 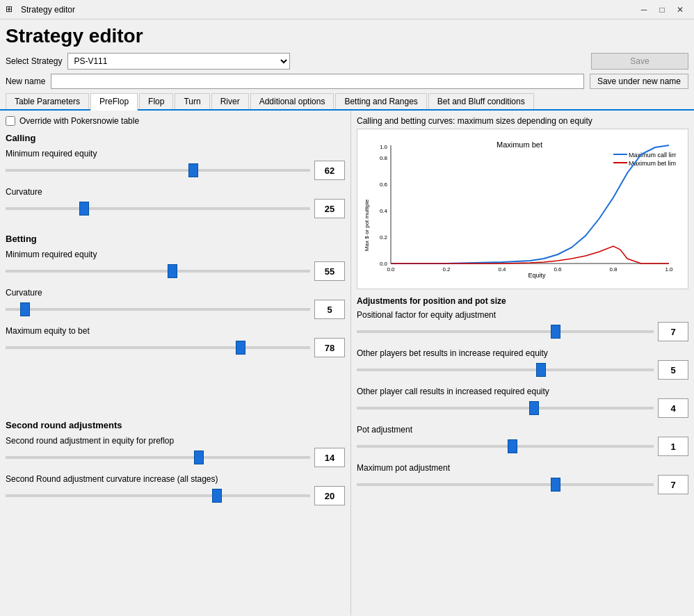 I want to click on other-call-track, so click(x=505, y=408).